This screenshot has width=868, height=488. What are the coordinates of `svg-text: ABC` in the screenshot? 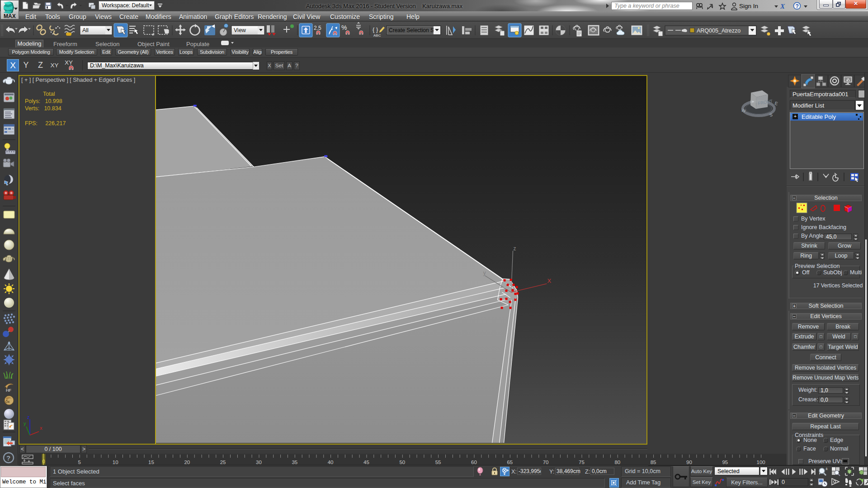 It's located at (377, 35).